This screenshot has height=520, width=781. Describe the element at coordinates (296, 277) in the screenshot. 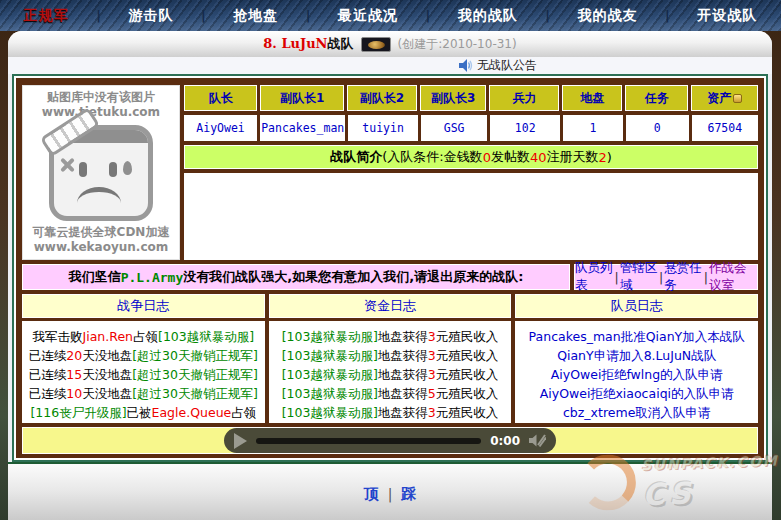

I see `announcement-banner: 我们坚信P.L.Army没有我们战队强大,如果您有意加入我们,请退出原来的战队:` at that location.